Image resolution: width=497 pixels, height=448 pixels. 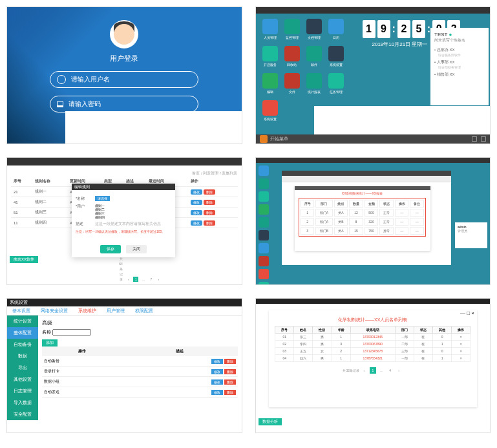 What do you see at coordinates (23, 379) in the screenshot?
I see `sidebar-item: 其他设置` at bounding box center [23, 379].